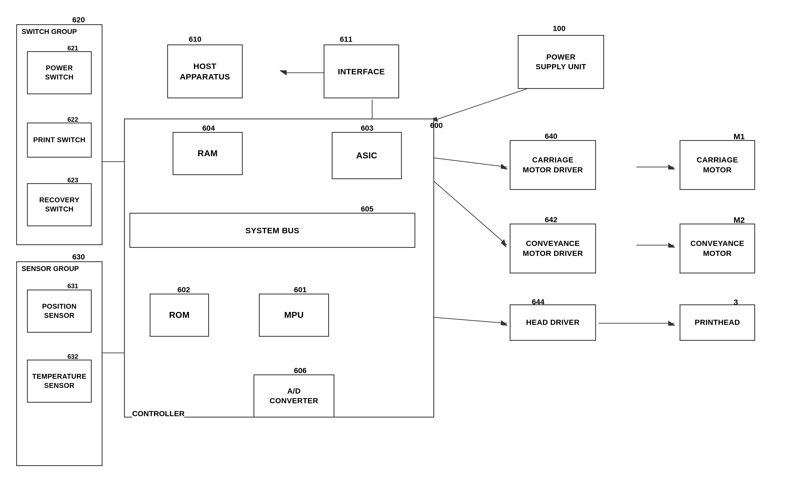 Image resolution: width=812 pixels, height=504 pixels. I want to click on power-switch-box: POWER SWITCH, so click(59, 73).